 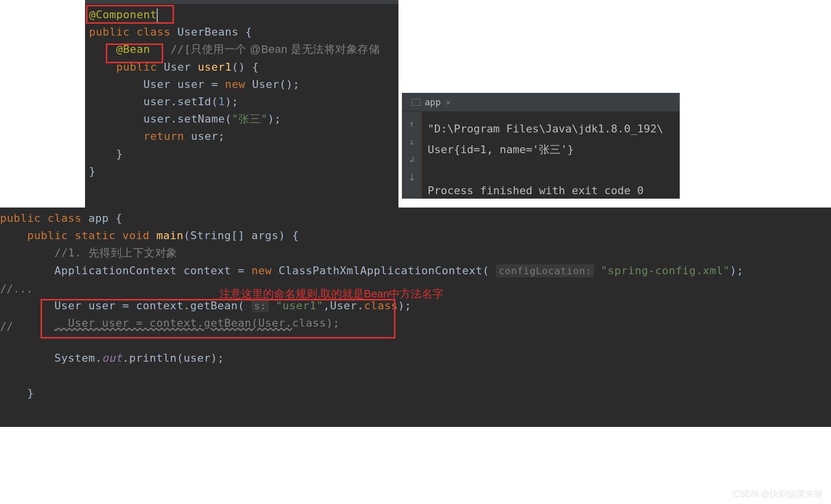 I want to click on code-line: user.setName("张三");, so click(x=244, y=119).